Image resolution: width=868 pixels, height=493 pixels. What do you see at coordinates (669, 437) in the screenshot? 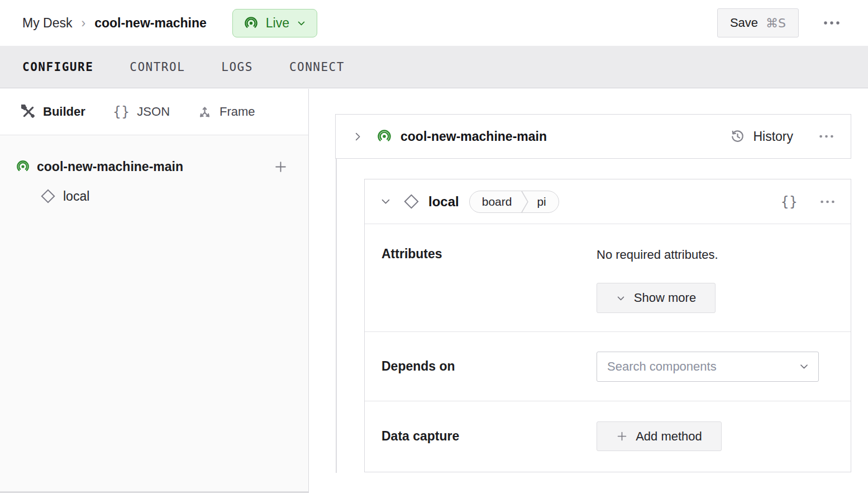
I see `add-method-label: Add method` at bounding box center [669, 437].